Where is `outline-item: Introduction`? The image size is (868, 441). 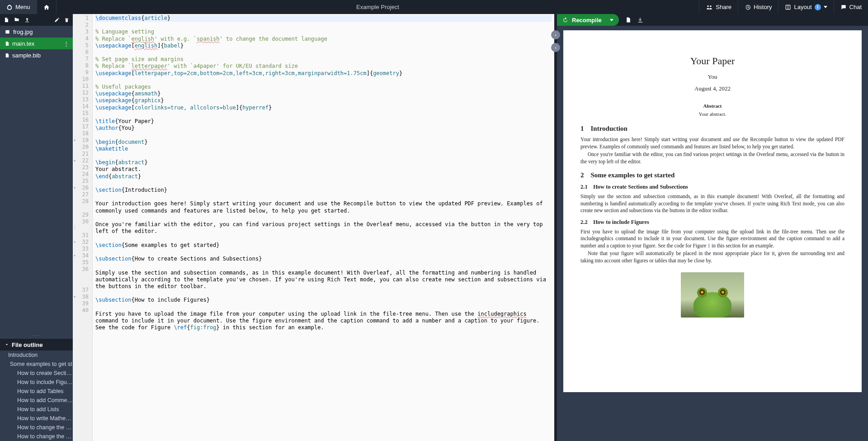
outline-item: Introduction is located at coordinates (36, 355).